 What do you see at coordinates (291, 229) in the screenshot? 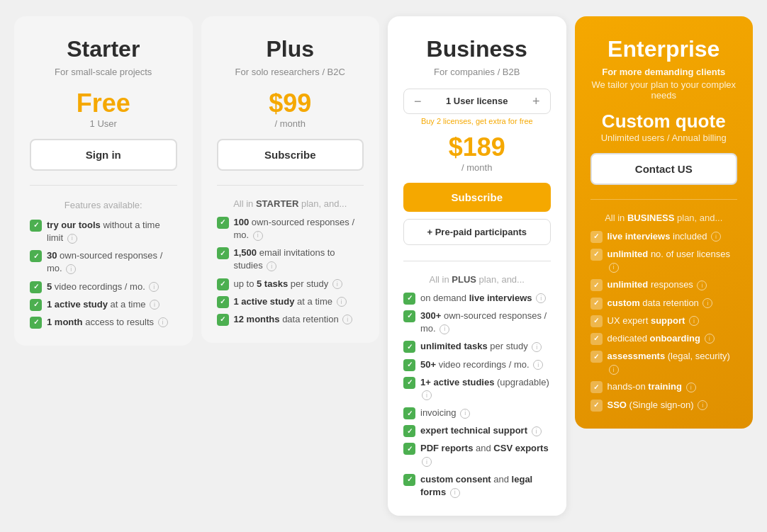
I see `list-item: 100 own-sourced responses / mo. i` at bounding box center [291, 229].